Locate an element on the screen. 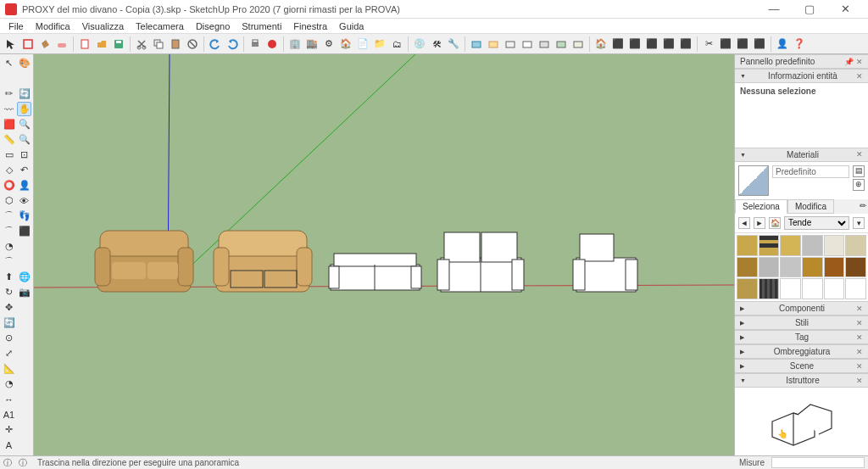 This screenshot has height=469, width=868. follow-icon: ↻ is located at coordinates (8, 292).